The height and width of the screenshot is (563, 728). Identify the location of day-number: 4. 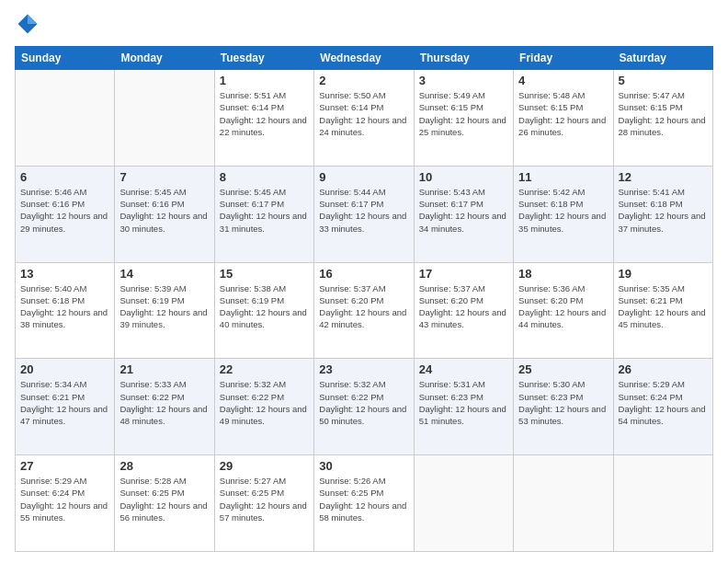
(563, 81).